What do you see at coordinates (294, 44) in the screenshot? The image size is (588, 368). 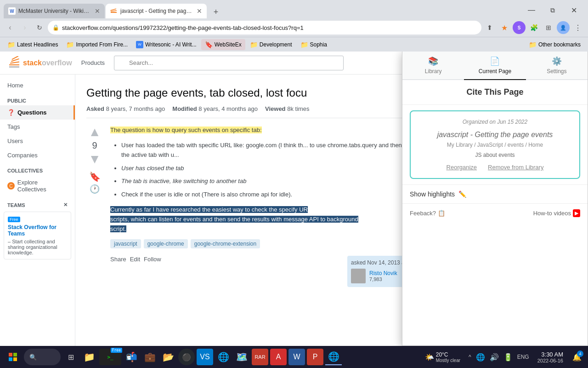 I see `bookmarks-bar: 📁 Latest Headlines 📁 Imported From Fire.…` at bounding box center [294, 44].